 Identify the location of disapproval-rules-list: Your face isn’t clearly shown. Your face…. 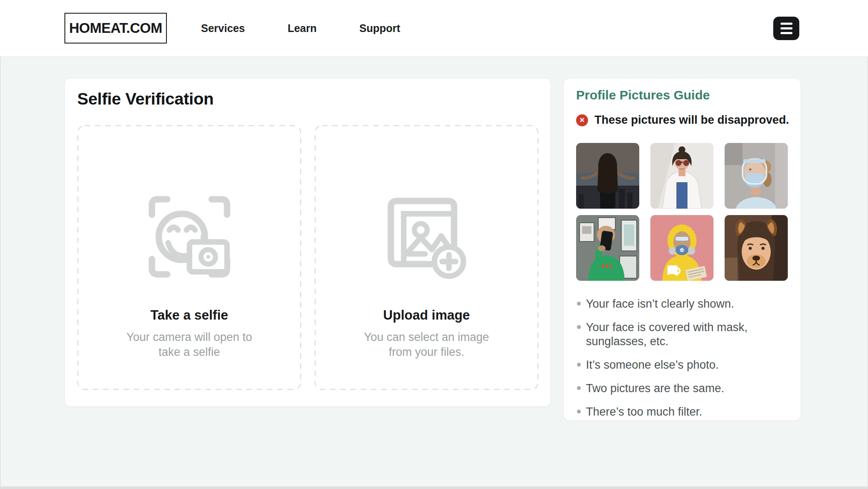
(683, 363).